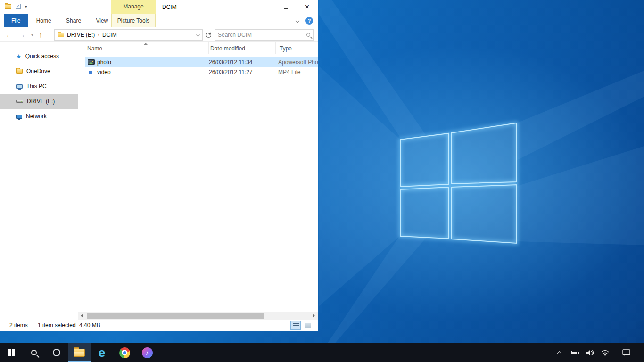 This screenshot has width=644, height=362. I want to click on wifi-icon, so click(605, 353).